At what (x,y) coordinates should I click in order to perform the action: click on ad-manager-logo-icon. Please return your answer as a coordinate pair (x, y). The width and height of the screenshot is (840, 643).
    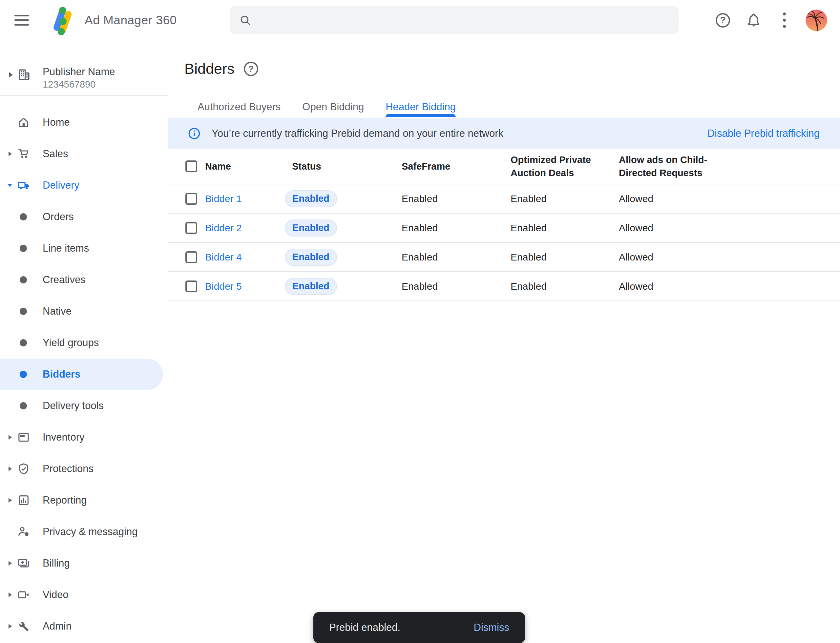
    Looking at the image, I should click on (64, 20).